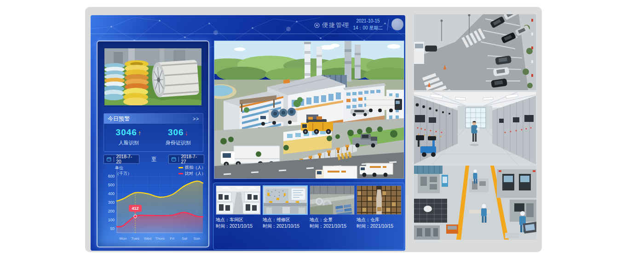  Describe the element at coordinates (238, 207) in the screenshot. I see `camera-thumb-workshop: 地点：车间区 时间：2021/10/15` at that location.